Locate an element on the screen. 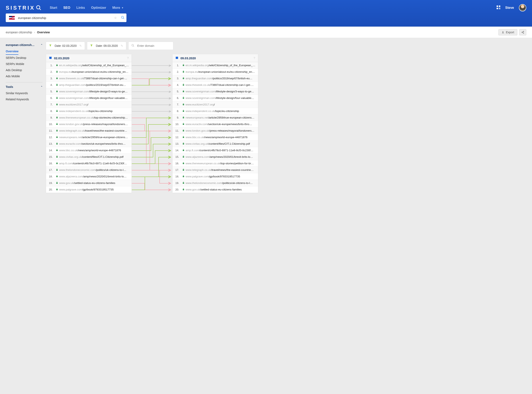 The image size is (532, 394). sidebar-item-serps-desktop: SERPs Desktop is located at coordinates (24, 58).